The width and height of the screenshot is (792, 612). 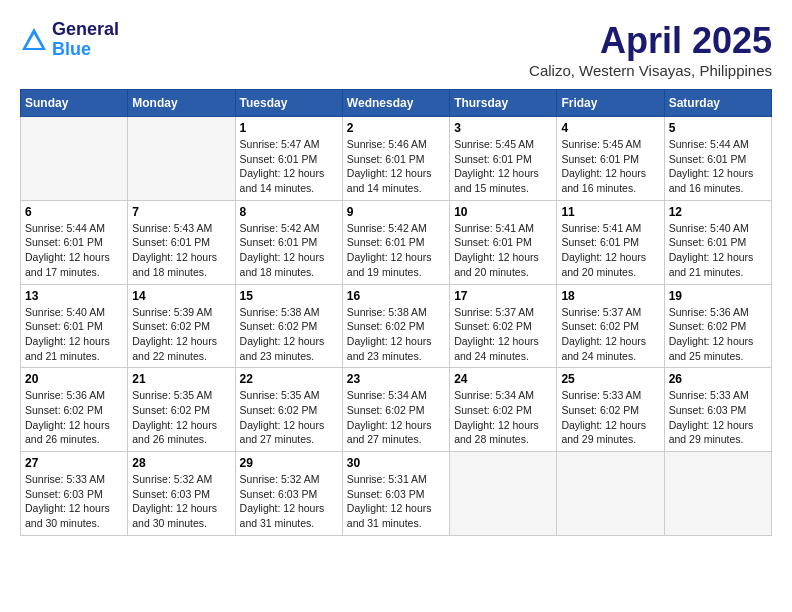 What do you see at coordinates (182, 326) in the screenshot?
I see `calendar-day-cell: 14Sunrise: 5:39 AM Sunset: 6:02 PM Dayli…` at bounding box center [182, 326].